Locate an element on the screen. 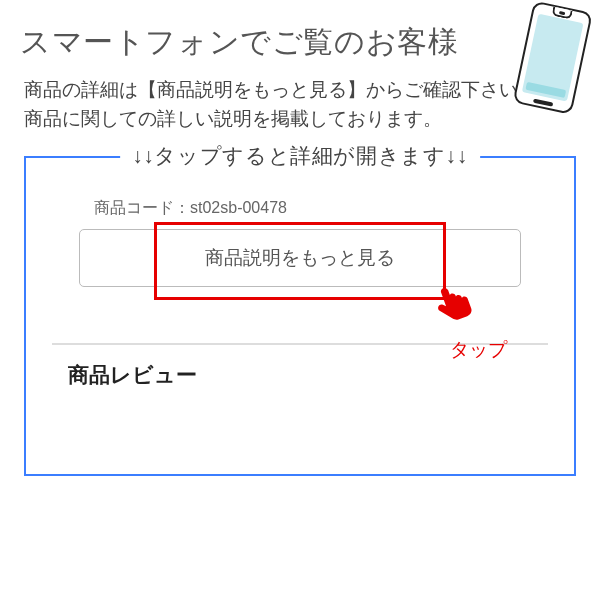 The image size is (600, 600). tap-label: タップ is located at coordinates (478, 350).